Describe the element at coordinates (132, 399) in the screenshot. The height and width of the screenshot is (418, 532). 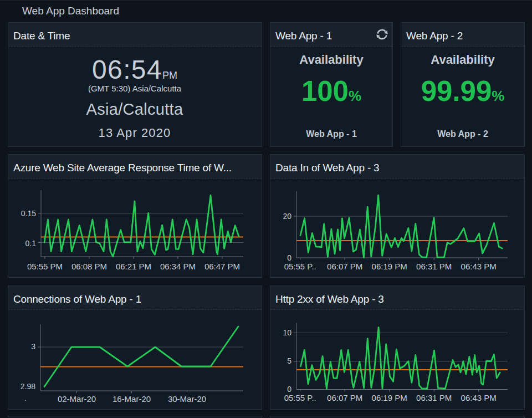
I see `svg-text: 16-Mar-20` at that location.